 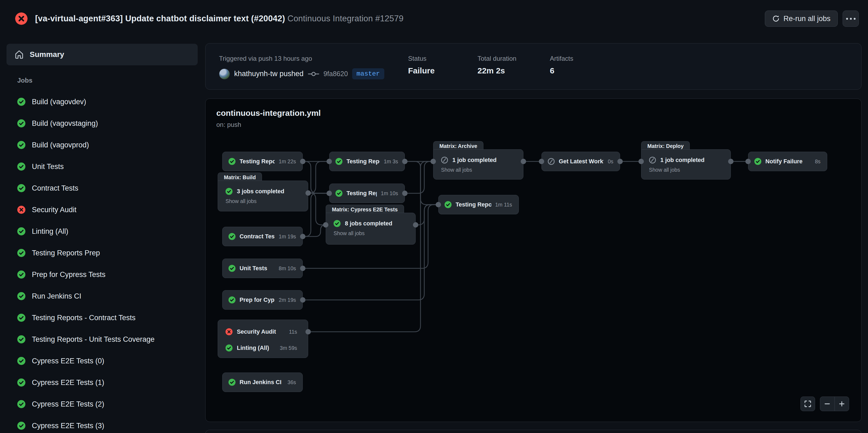 What do you see at coordinates (801, 19) in the screenshot?
I see `rerun-all-jobs-button: Re-run all jobs` at bounding box center [801, 19].